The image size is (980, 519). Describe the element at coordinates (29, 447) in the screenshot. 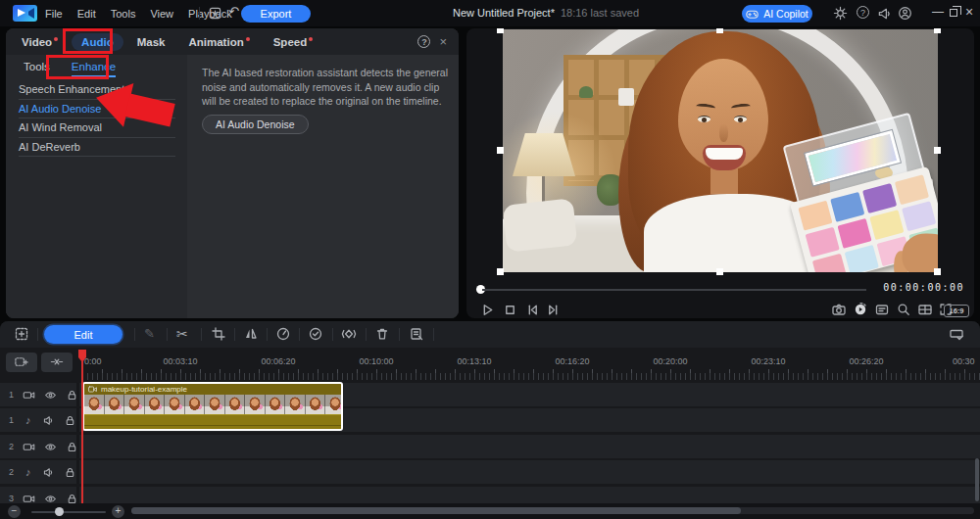

I see `video-track-icon` at that location.